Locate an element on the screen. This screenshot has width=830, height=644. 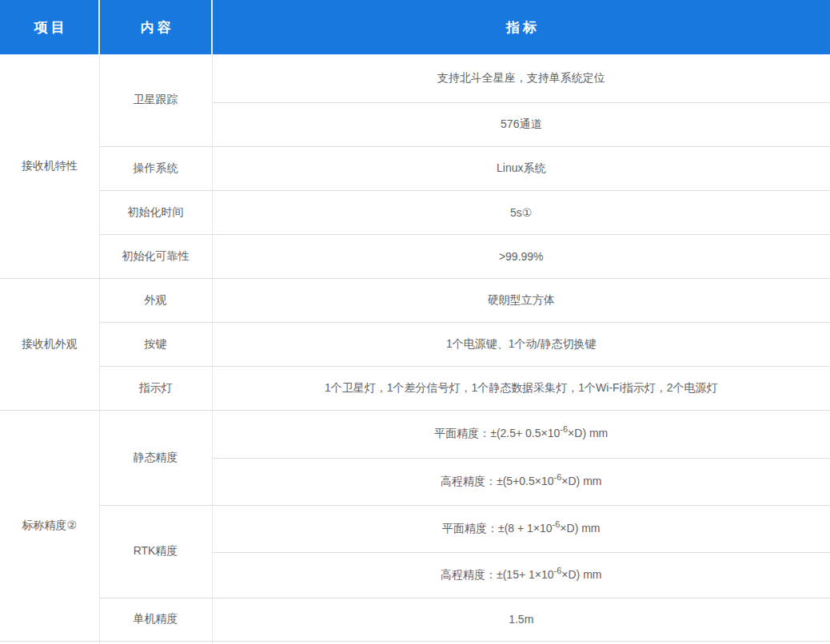
table-row: 操作系统 Linux系统 is located at coordinates (415, 168).